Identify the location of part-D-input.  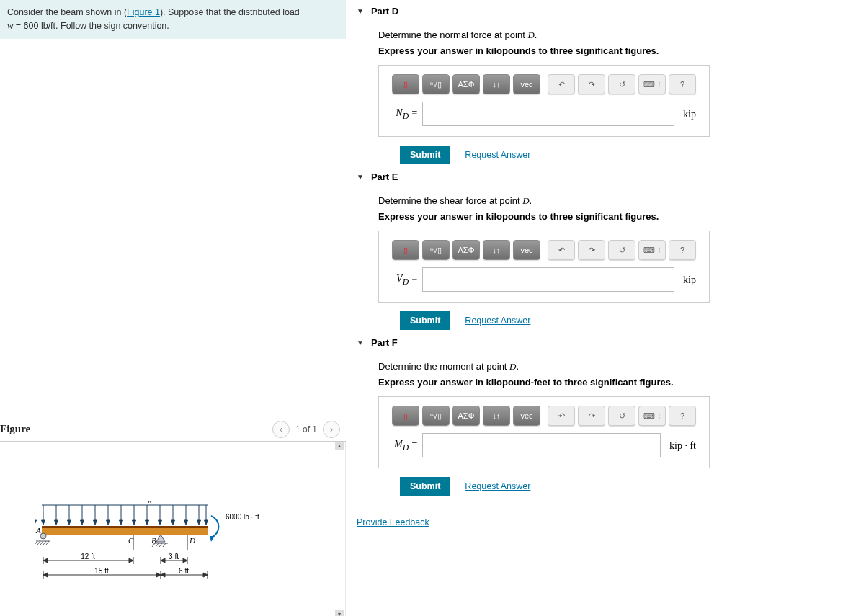
(548, 114).